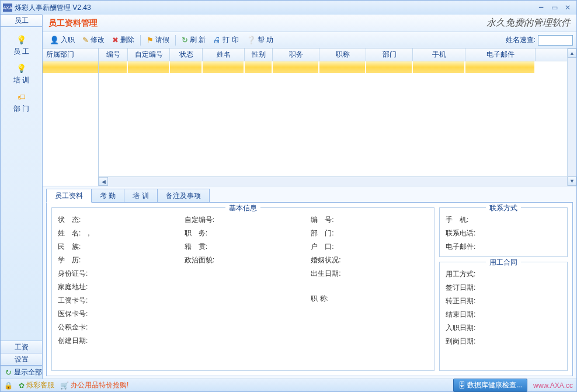  Describe the element at coordinates (70, 55) in the screenshot. I see `department-header: 所属部门` at that location.